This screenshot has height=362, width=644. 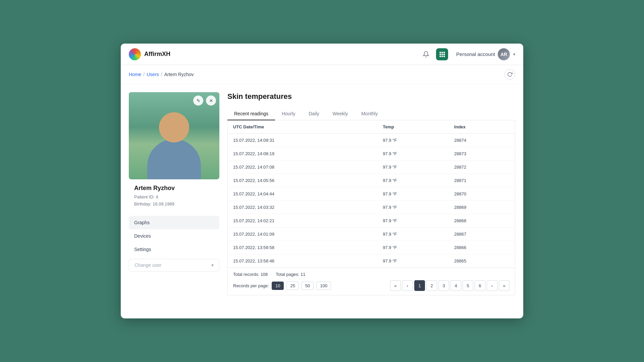 What do you see at coordinates (371, 274) in the screenshot?
I see `records-info: Total records: 108 Total pages: 11` at bounding box center [371, 274].